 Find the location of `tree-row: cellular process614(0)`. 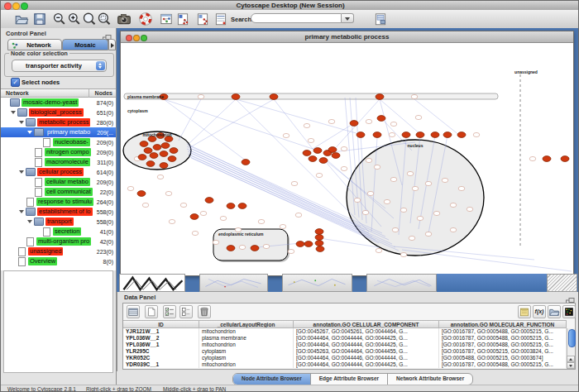

tree-row: cellular process614(0) is located at coordinates (58, 172).